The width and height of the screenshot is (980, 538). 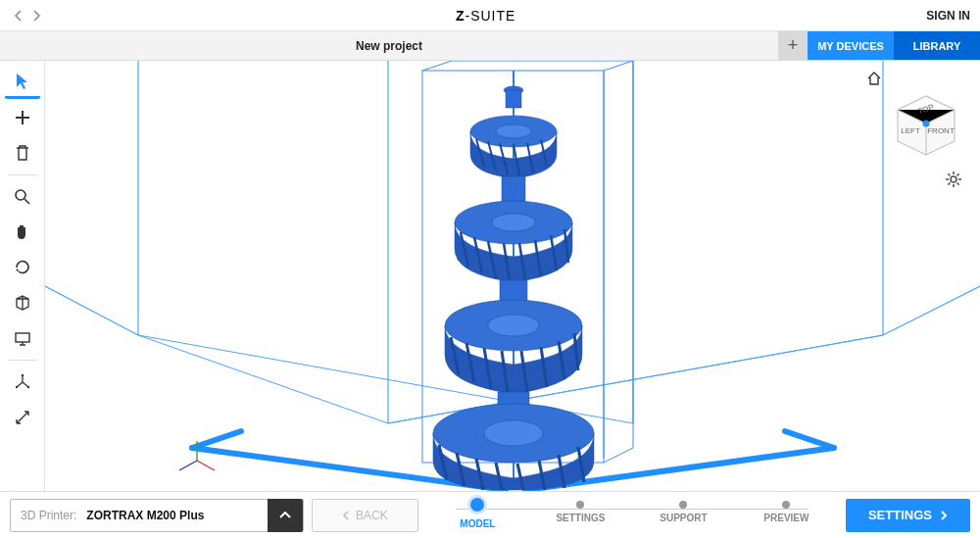 What do you see at coordinates (23, 276) in the screenshot?
I see `left-toolbar` at bounding box center [23, 276].